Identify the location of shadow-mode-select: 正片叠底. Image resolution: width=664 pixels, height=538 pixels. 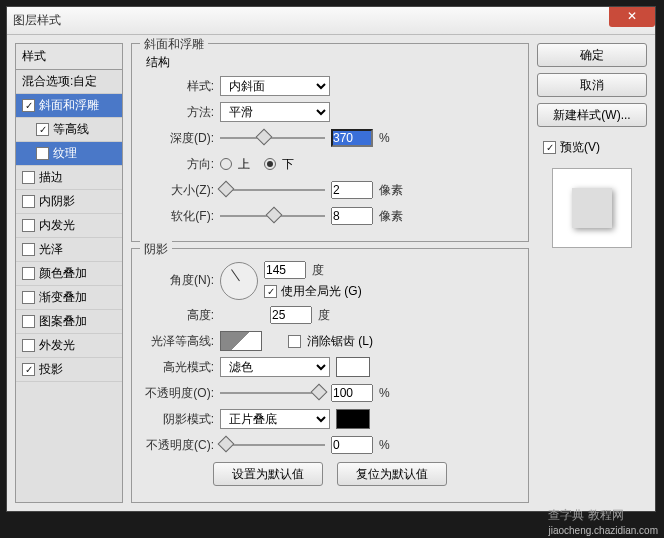
(275, 419).